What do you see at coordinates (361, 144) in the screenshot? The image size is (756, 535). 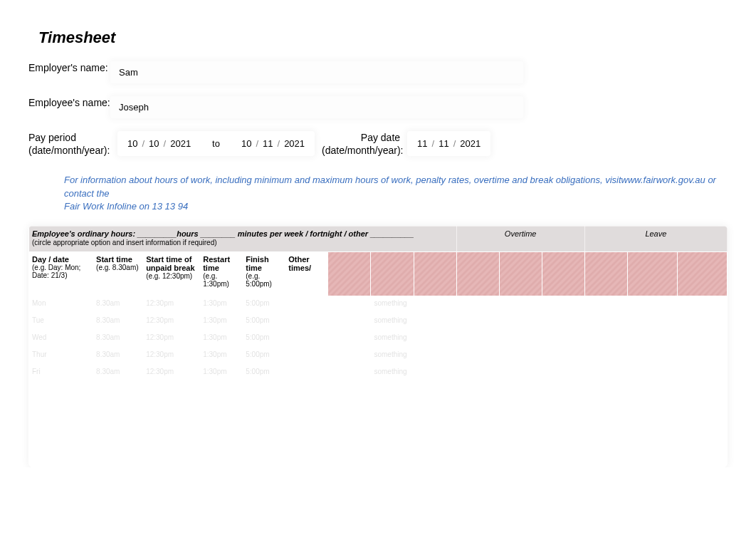 I see `pay-date-label: Pay date (date/month/year):` at bounding box center [361, 144].